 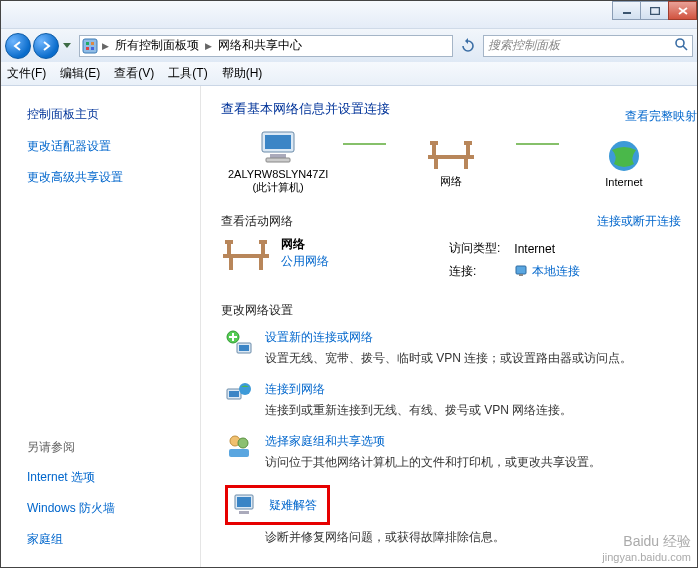 What do you see at coordinates (80, 74) in the screenshot?
I see `menu-edit: 编辑(E)` at bounding box center [80, 74].